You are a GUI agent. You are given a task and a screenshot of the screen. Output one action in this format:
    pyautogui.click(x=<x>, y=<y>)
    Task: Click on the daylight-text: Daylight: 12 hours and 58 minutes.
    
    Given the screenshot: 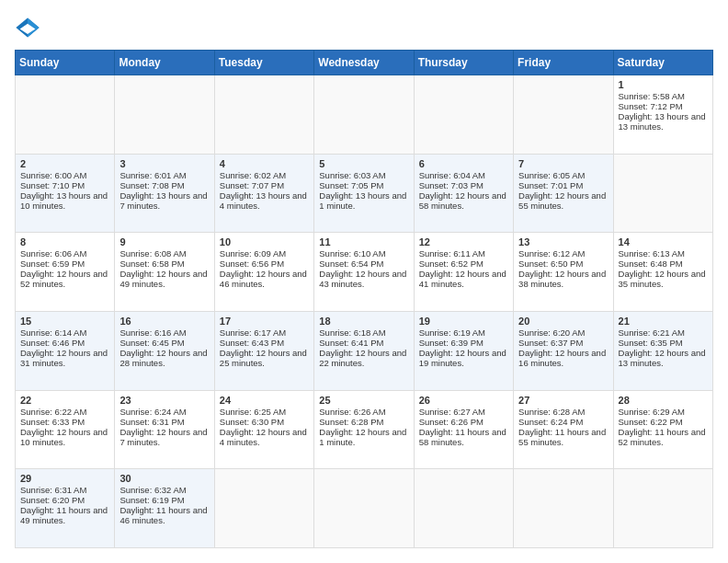 What is the action you would take?
    pyautogui.click(x=463, y=201)
    